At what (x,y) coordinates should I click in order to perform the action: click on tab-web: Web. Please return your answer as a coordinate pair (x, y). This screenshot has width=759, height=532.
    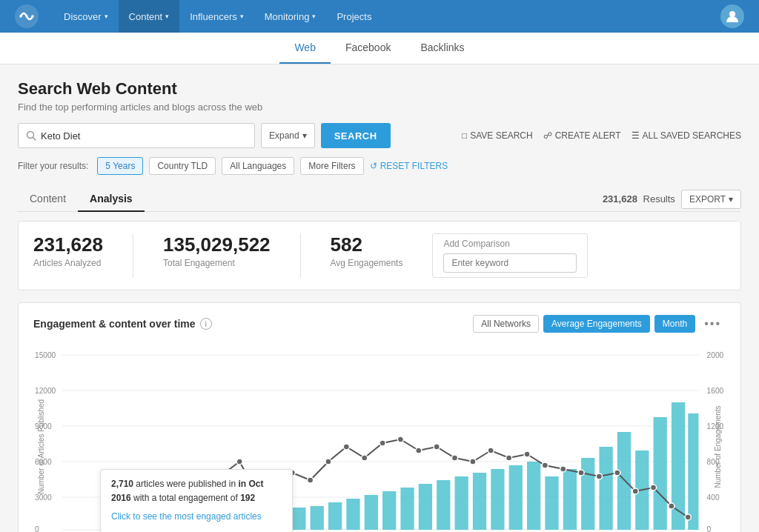
    Looking at the image, I should click on (305, 48).